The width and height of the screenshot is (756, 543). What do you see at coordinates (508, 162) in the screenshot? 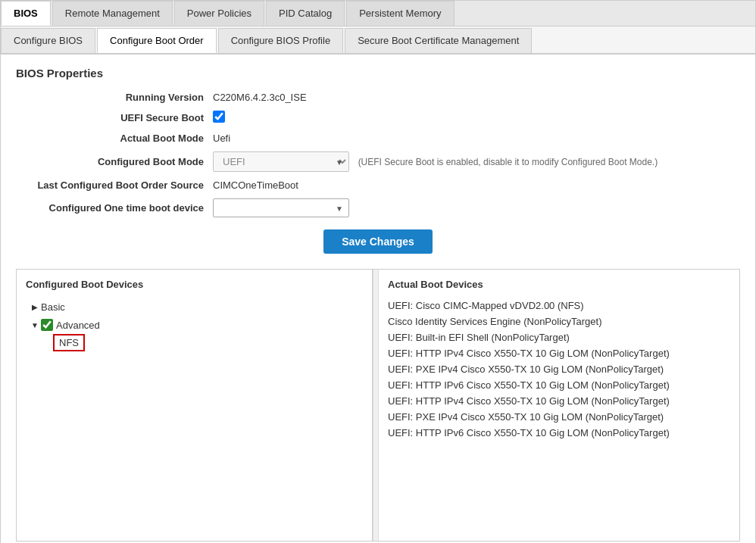
I see `configured-boot-mode-note: (UEFI Secure Boot is enabled, disable it…` at bounding box center [508, 162].